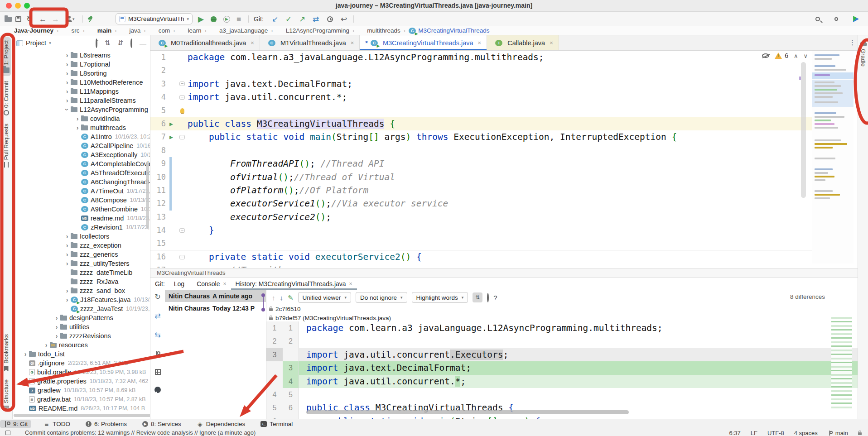 This screenshot has width=868, height=436. I want to click on highlighting-eye-icon, so click(766, 56).